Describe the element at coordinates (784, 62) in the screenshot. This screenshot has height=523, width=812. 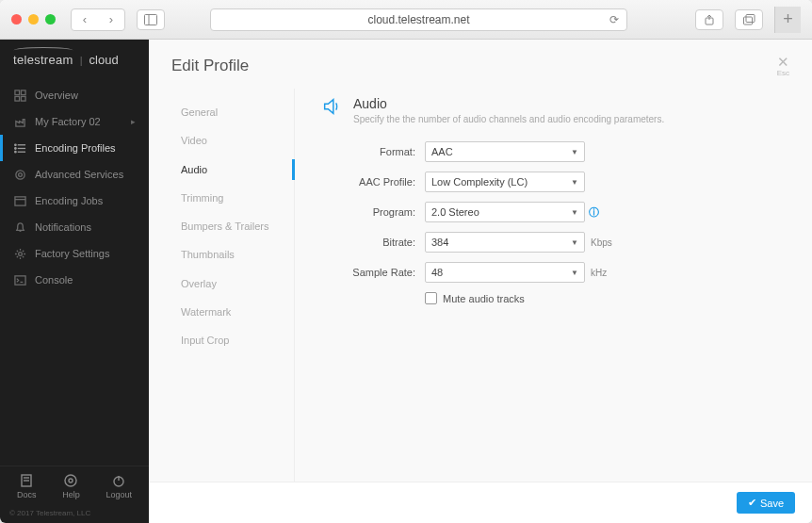
I see `close-icon: ✕` at that location.